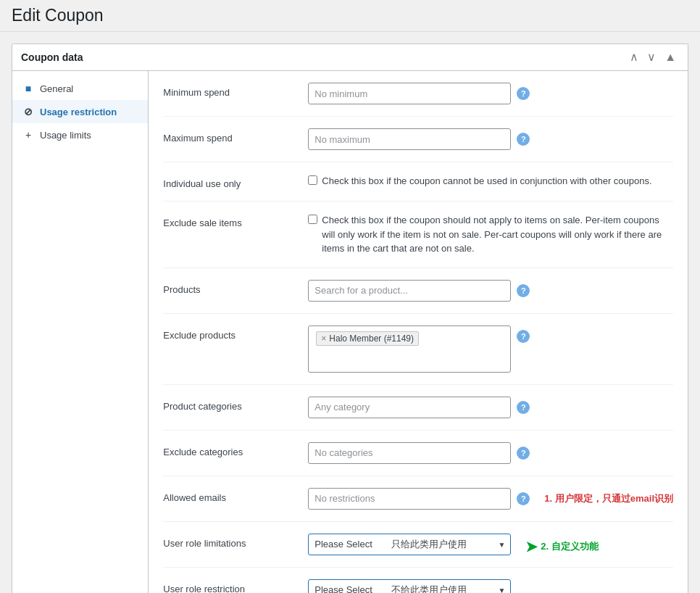 This screenshot has width=700, height=593. Describe the element at coordinates (409, 291) in the screenshot. I see `products-search-input` at that location.